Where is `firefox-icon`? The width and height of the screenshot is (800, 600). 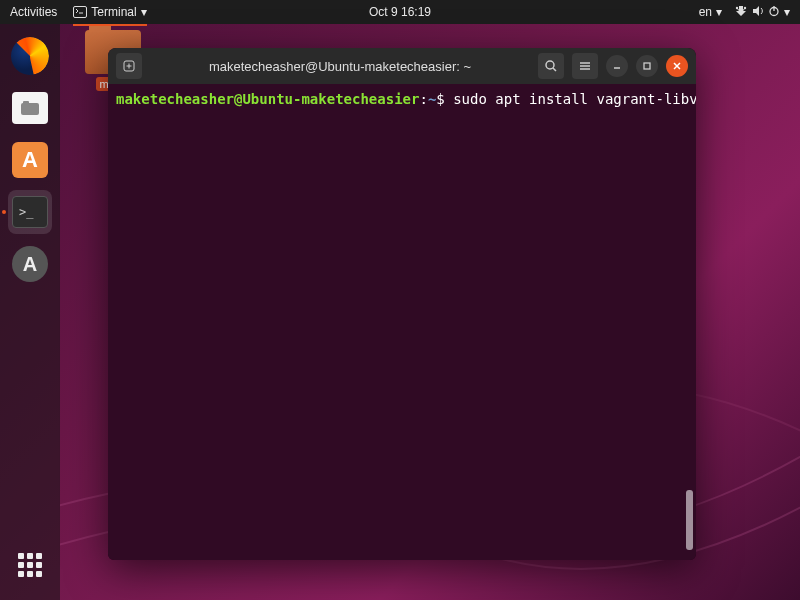 firefox-icon is located at coordinates (30, 56).